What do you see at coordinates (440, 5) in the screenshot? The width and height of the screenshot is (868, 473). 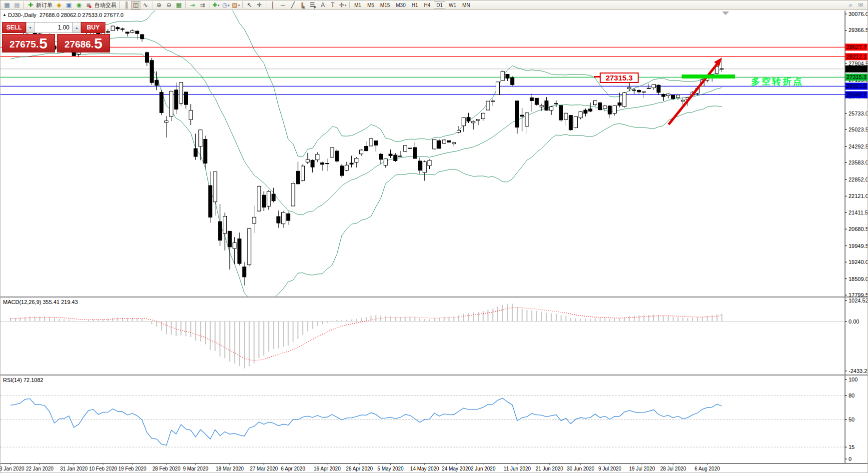 I see `timeframe-d1-button: D1` at bounding box center [440, 5].